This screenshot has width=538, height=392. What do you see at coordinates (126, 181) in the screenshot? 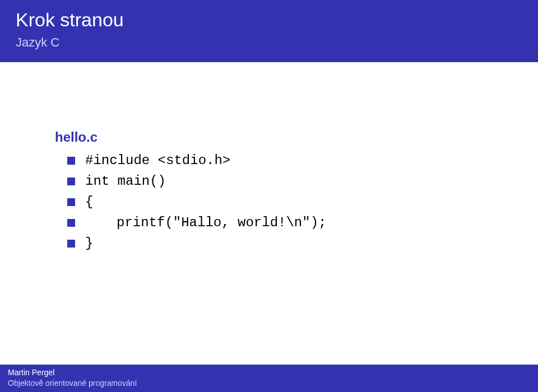
I see `code-text: int main()` at bounding box center [126, 181].